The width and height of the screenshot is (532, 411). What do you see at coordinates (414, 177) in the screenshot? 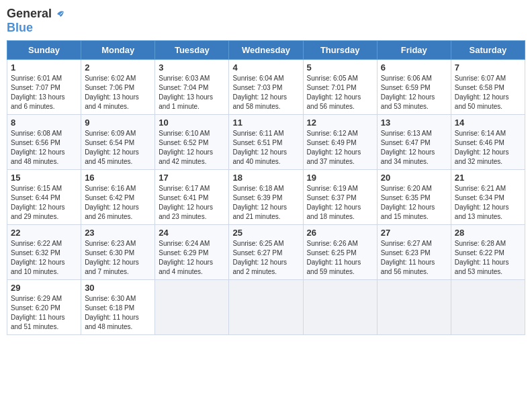
I see `day-number: 20` at bounding box center [414, 177].